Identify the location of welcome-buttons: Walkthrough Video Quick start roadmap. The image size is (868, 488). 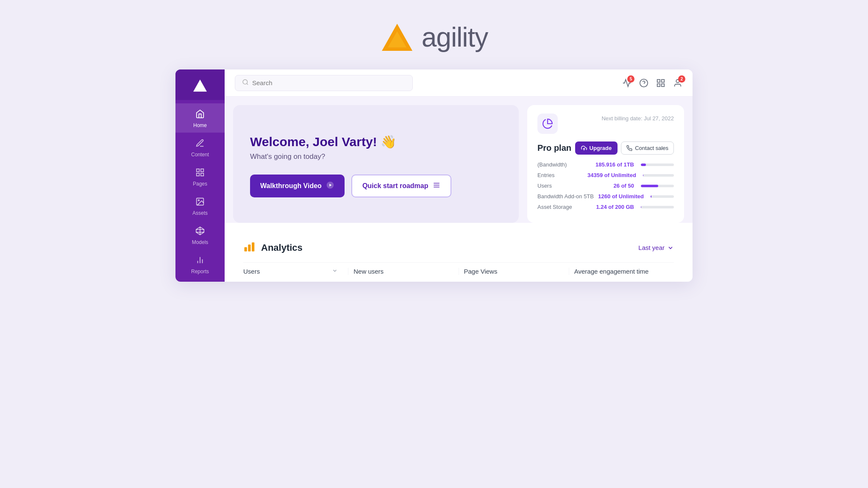
(376, 186).